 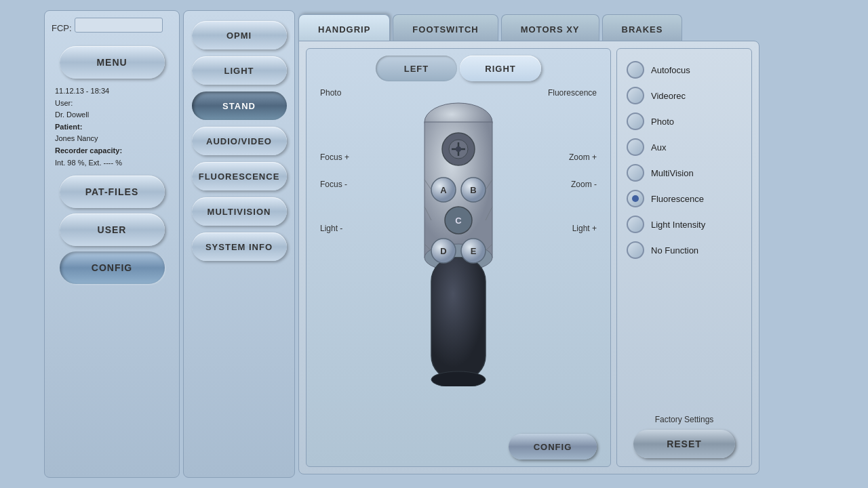 What do you see at coordinates (112, 127) in the screenshot?
I see `info-box: 11.12.13 - 18:34 User: Dr. Dowell Patien…` at bounding box center [112, 127].